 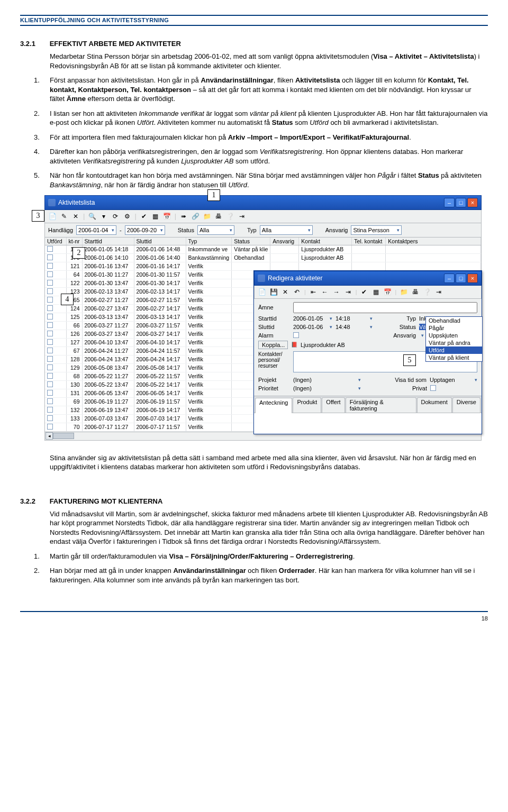 I want to click on koppla-button: Koppla..., so click(x=273, y=345).